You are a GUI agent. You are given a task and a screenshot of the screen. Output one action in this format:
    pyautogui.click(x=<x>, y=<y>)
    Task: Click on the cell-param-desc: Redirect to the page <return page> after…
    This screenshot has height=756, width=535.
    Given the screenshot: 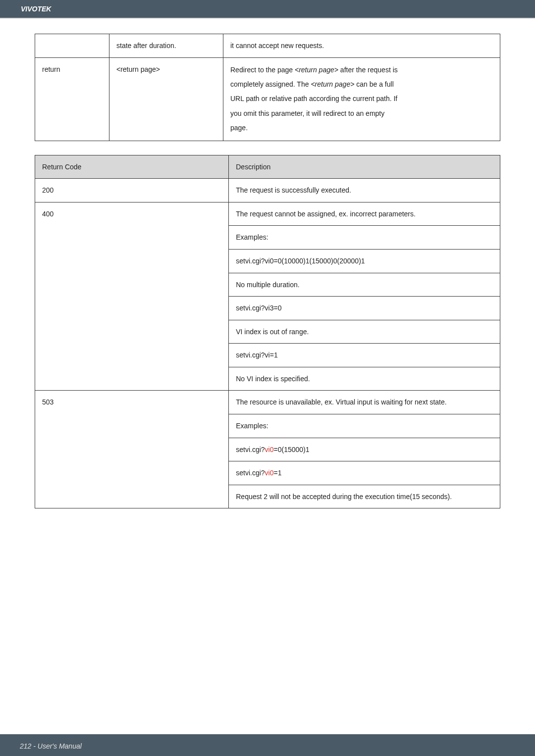 What is the action you would take?
    pyautogui.click(x=362, y=99)
    